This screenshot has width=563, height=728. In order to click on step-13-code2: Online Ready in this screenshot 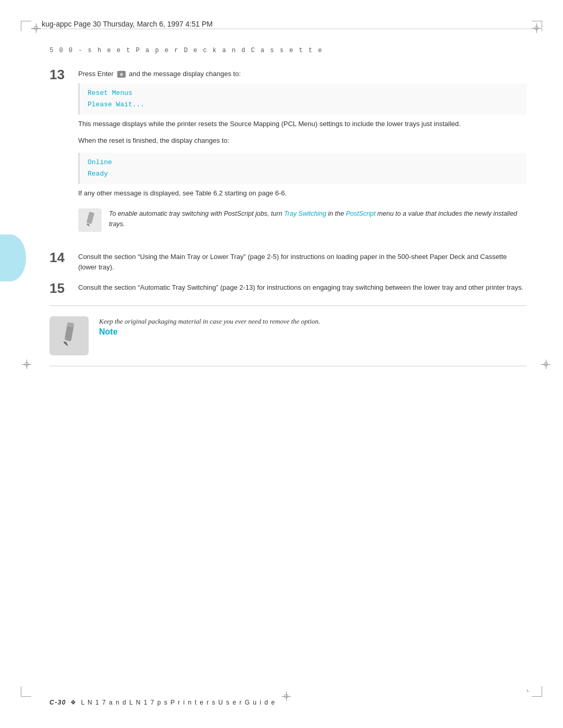, I will do `click(302, 168)`.